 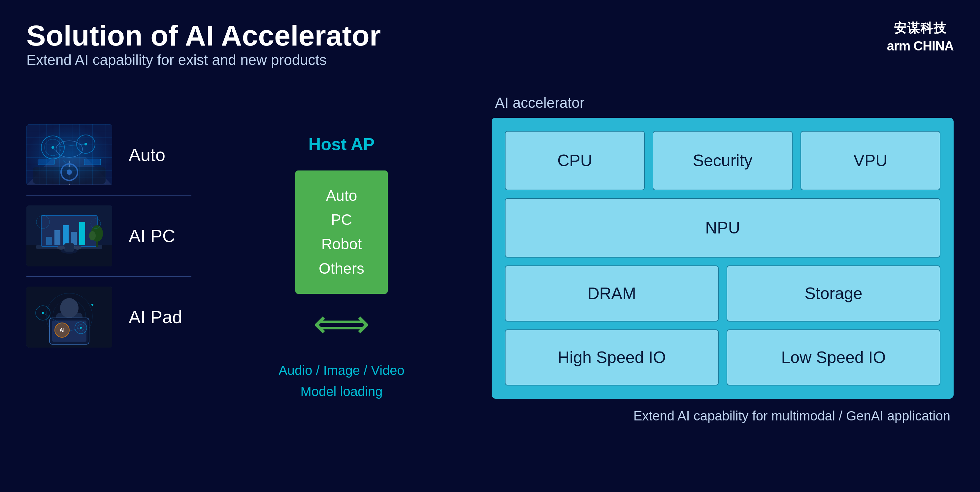 I want to click on aipc-label: AI PC, so click(x=152, y=236).